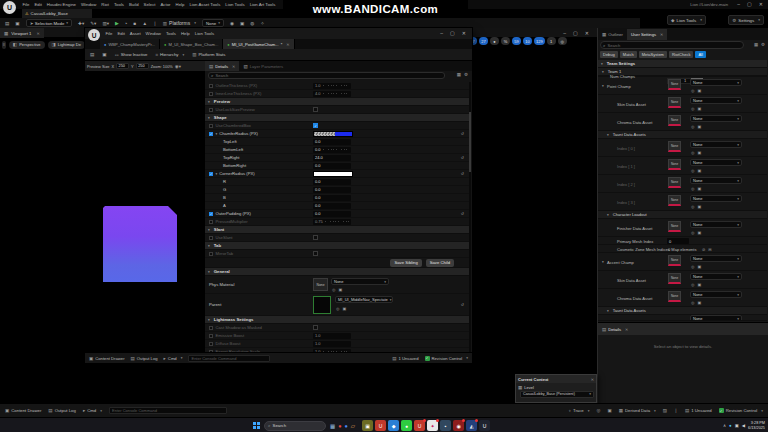 This screenshot has height=432, width=768. I want to click on save-sibling-button: Save Sibling, so click(406, 263).